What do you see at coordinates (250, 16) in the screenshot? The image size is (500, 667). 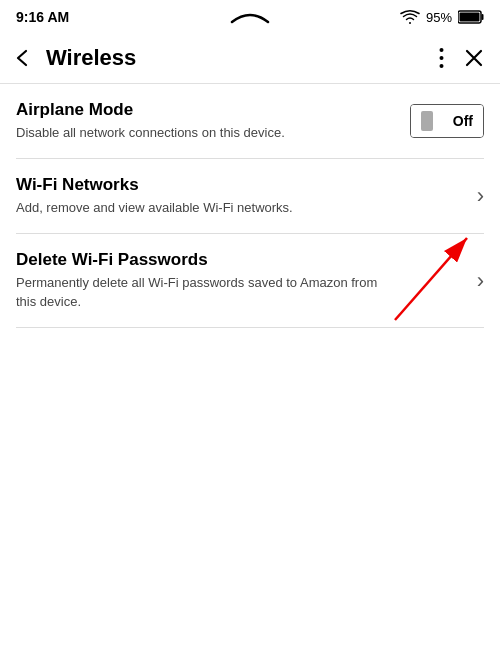 I see `status-bar: 9:16 AM 95%` at bounding box center [250, 16].